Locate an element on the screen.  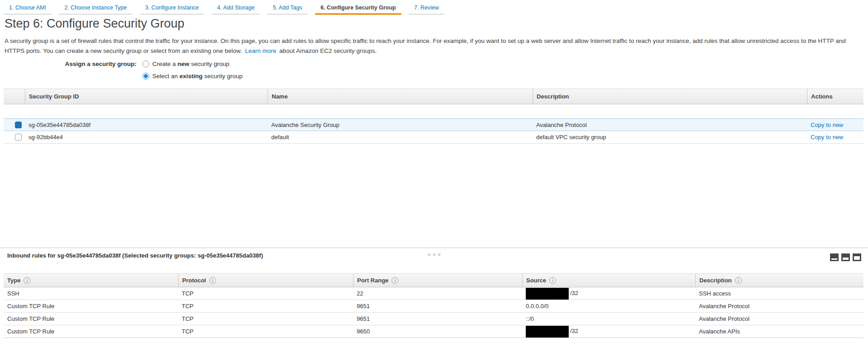
assign-option-row-new: Assign a security group: Create a new se… is located at coordinates (124, 64).